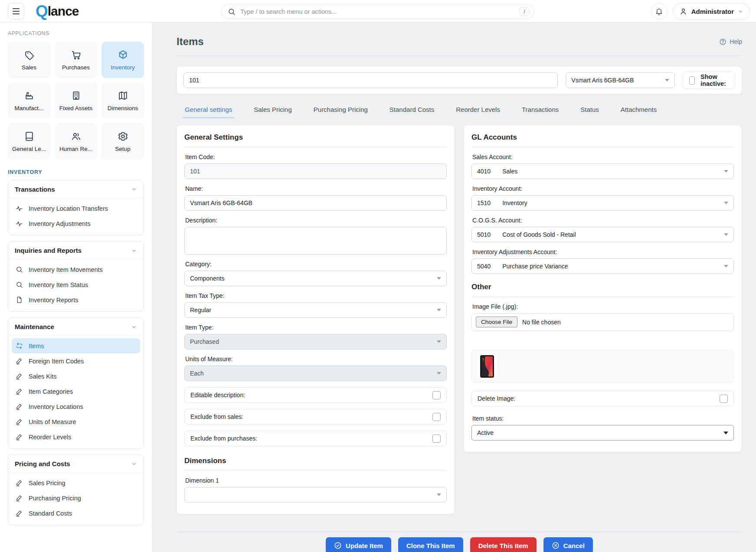 This screenshot has height=552, width=756. I want to click on user-menu: Administrator, so click(711, 11).